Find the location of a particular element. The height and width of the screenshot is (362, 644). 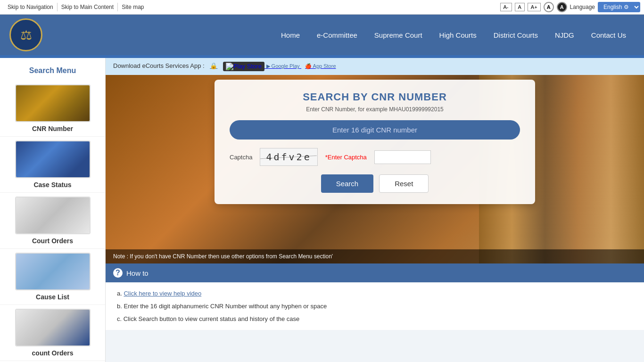

how-to-prefix-b: b. is located at coordinates (120, 306).